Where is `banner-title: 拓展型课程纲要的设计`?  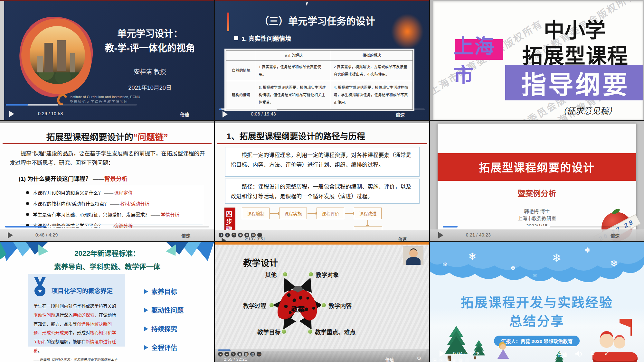 banner-title: 拓展型课程纲要的设计 is located at coordinates (537, 167).